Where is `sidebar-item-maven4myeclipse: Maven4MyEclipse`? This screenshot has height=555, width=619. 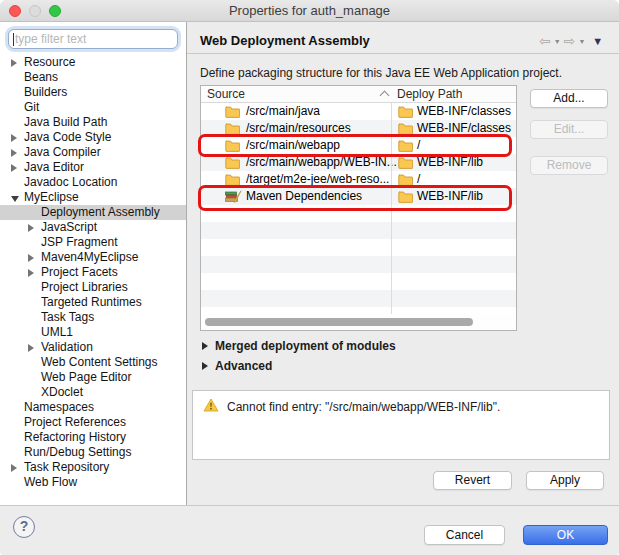
sidebar-item-maven4myeclipse: Maven4MyEclipse is located at coordinates (93, 258).